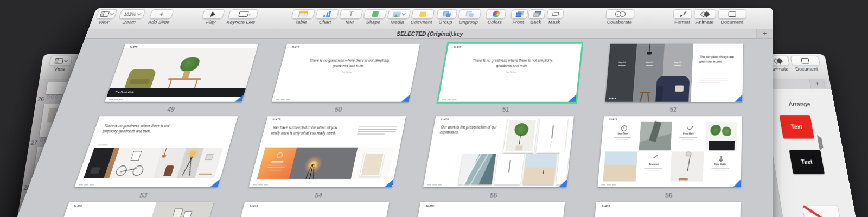  Describe the element at coordinates (301, 23) in the screenshot. I see `toolbar-label: Table` at that location.